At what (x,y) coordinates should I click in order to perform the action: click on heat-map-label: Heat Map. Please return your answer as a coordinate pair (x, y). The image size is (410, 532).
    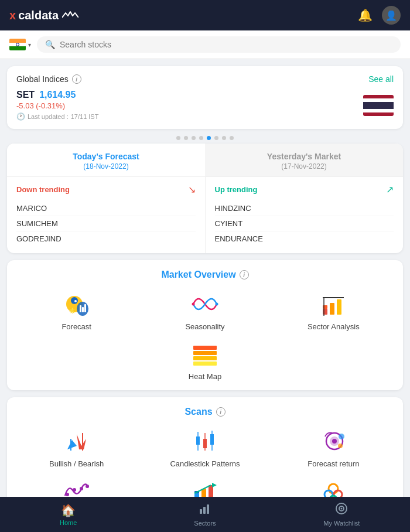
    Looking at the image, I should click on (205, 376).